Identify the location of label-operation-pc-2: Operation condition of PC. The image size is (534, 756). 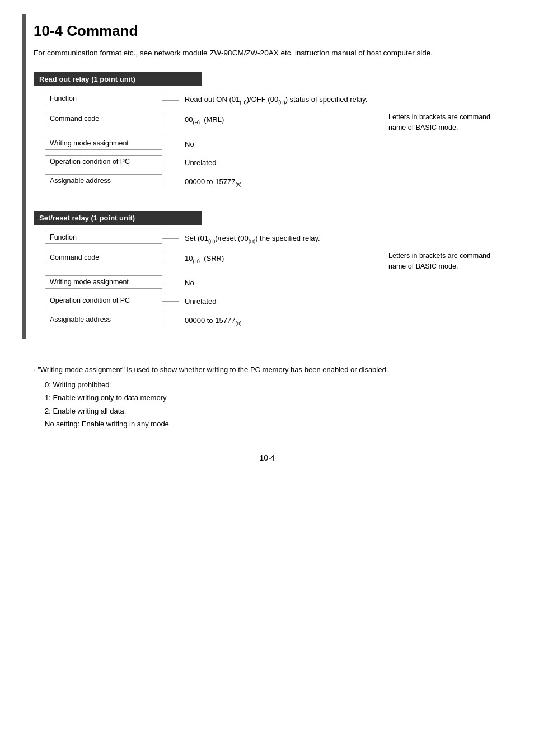
(104, 300).